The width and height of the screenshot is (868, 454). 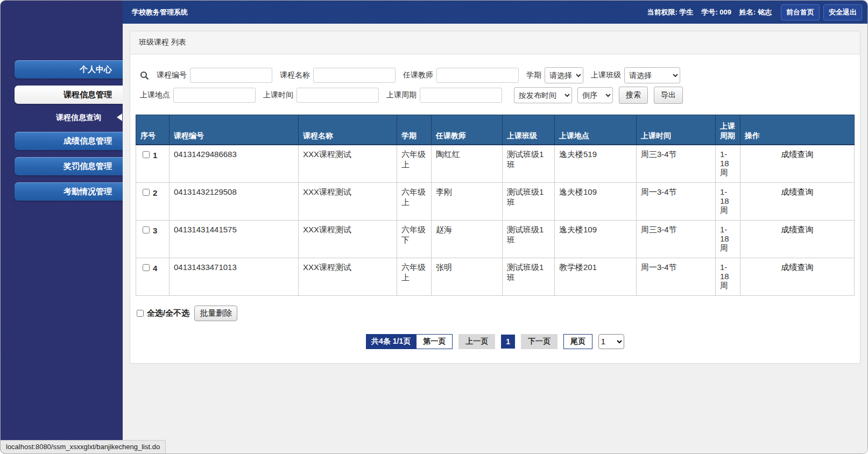 I want to click on course-name-label: 课程名称, so click(x=295, y=75).